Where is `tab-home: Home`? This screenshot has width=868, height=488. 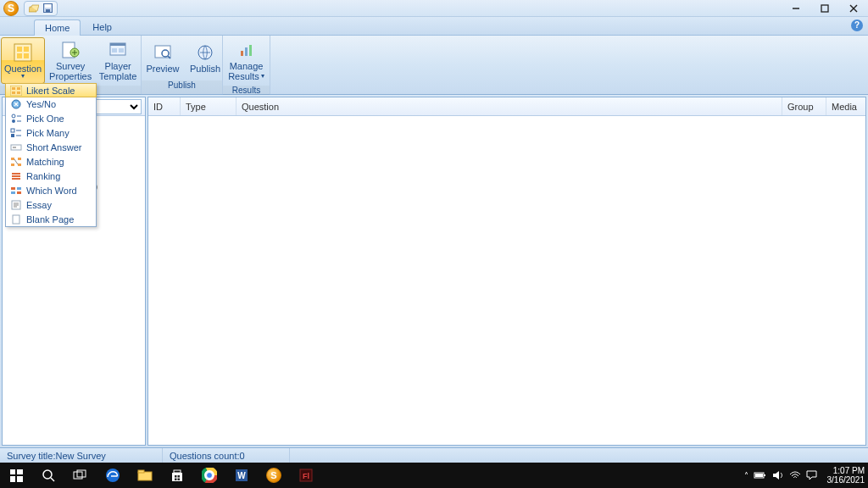 tab-home: Home is located at coordinates (58, 27).